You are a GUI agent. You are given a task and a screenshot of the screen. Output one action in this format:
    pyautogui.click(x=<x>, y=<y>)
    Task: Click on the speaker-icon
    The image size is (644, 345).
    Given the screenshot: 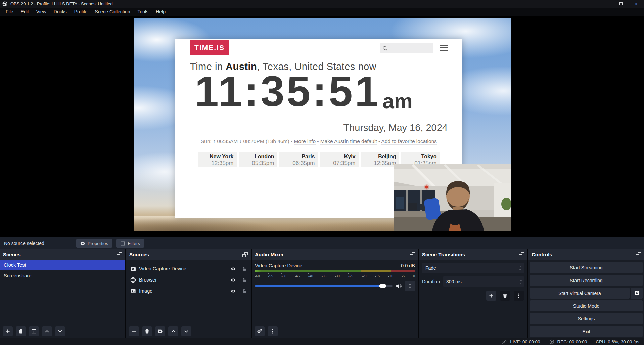 What is the action you would take?
    pyautogui.click(x=399, y=286)
    